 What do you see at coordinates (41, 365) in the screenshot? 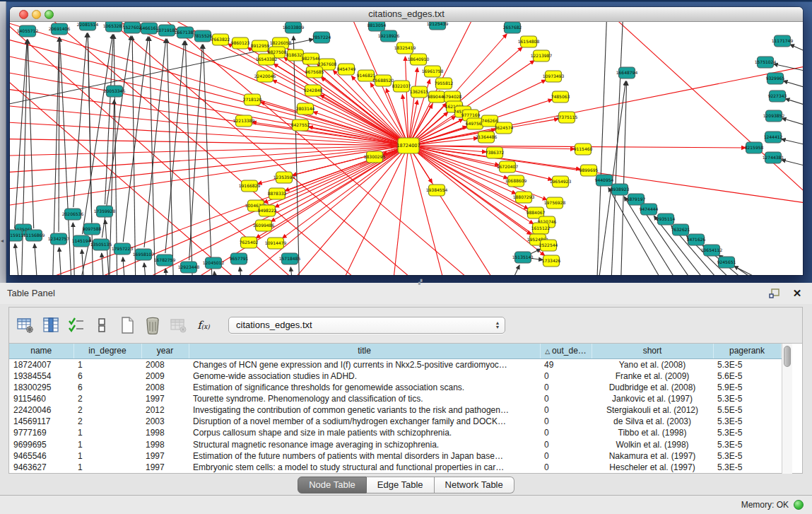
I see `table-cell: 18724007` at bounding box center [41, 365].